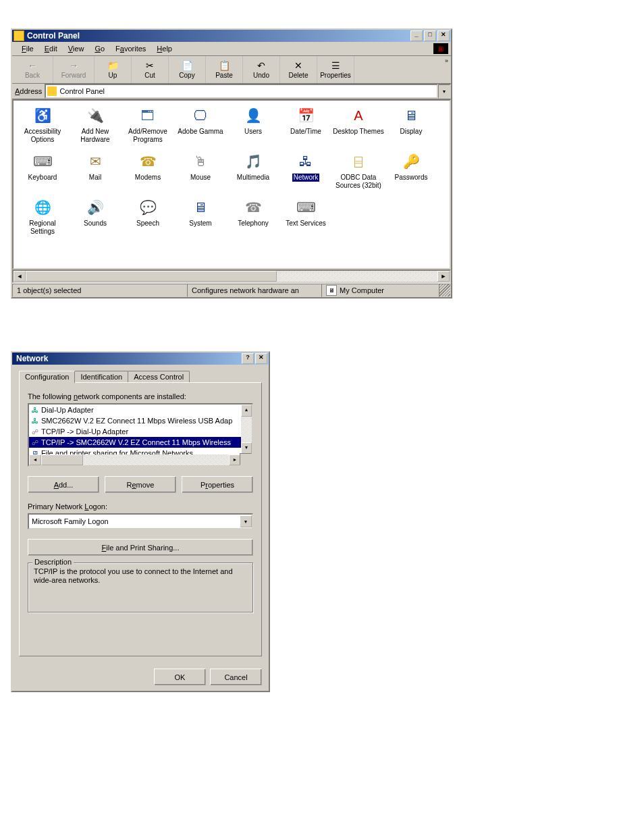 Image resolution: width=644 pixels, height=834 pixels. I want to click on file-print-sharing-button: File and Print Sharing..., so click(140, 547).